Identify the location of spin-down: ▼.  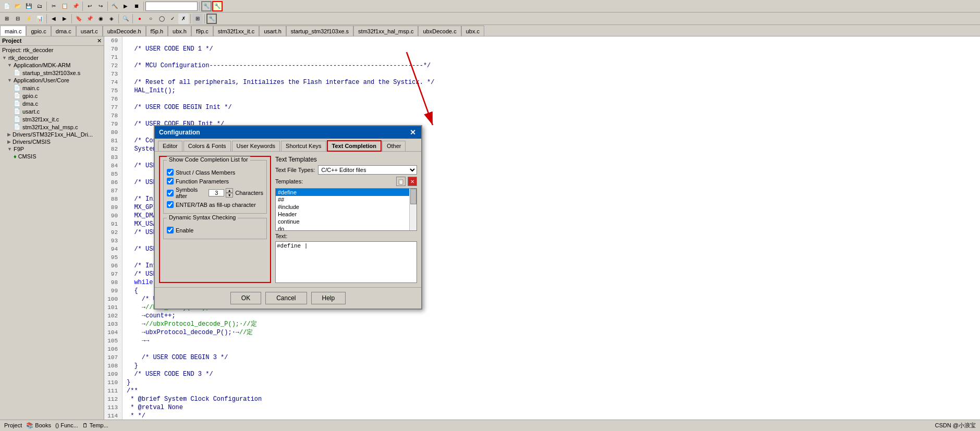
(229, 195).